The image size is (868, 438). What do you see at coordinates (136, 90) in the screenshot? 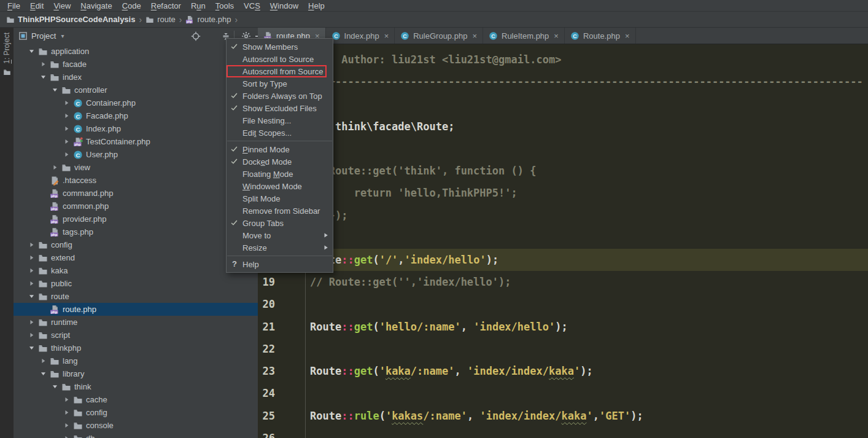
I see `tree-item-controller: controller` at bounding box center [136, 90].